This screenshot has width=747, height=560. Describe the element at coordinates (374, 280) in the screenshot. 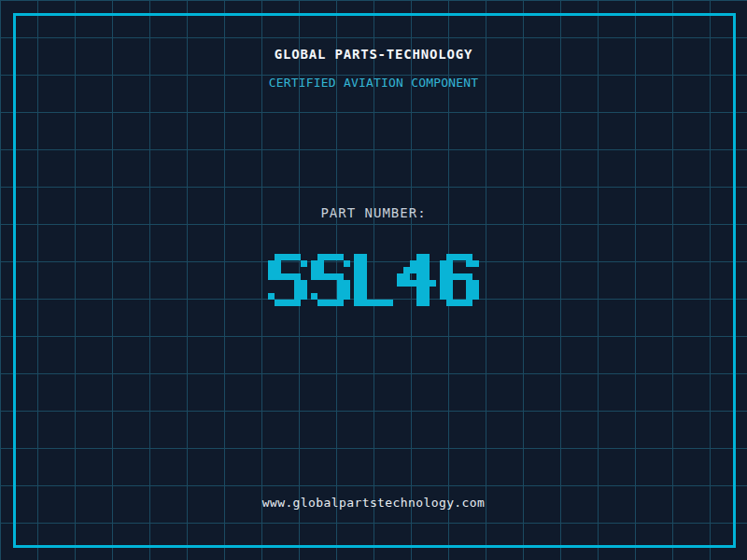

I see `part-number-display` at that location.